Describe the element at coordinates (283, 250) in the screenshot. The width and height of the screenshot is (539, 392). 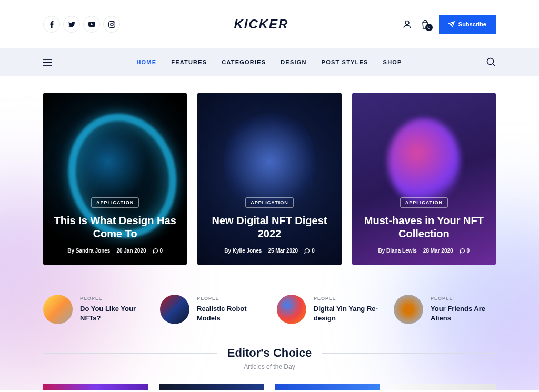
I see `date: 25 Mar 2020` at that location.